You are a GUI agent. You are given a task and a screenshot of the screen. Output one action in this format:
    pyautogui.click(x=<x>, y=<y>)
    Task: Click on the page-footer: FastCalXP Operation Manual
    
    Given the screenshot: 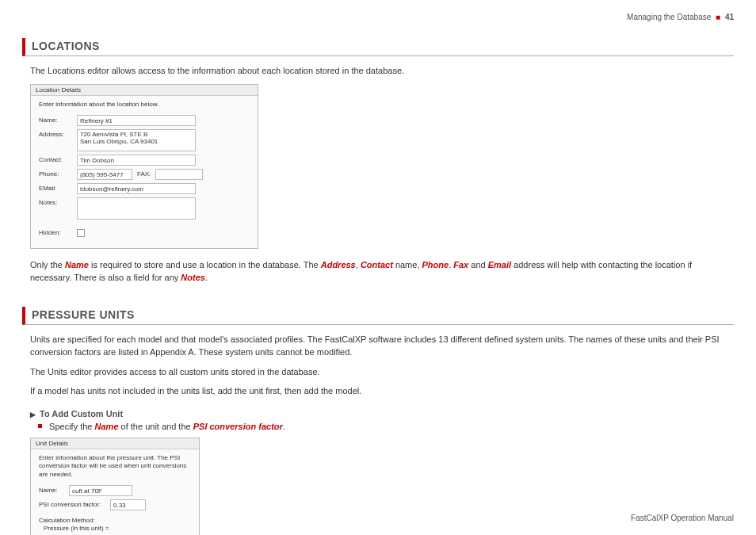 What is the action you would take?
    pyautogui.click(x=682, y=518)
    